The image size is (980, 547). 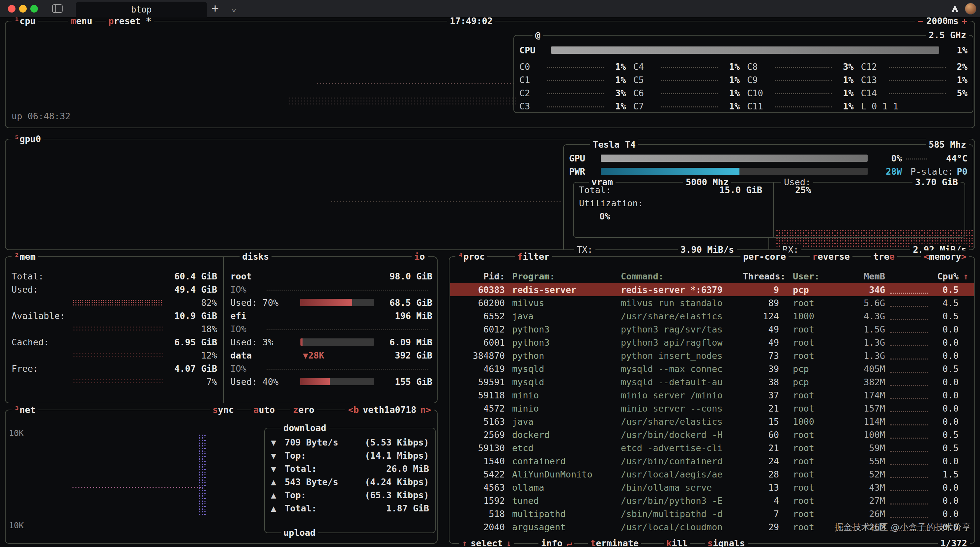 I want to click on net-auto-button: auto, so click(x=264, y=410).